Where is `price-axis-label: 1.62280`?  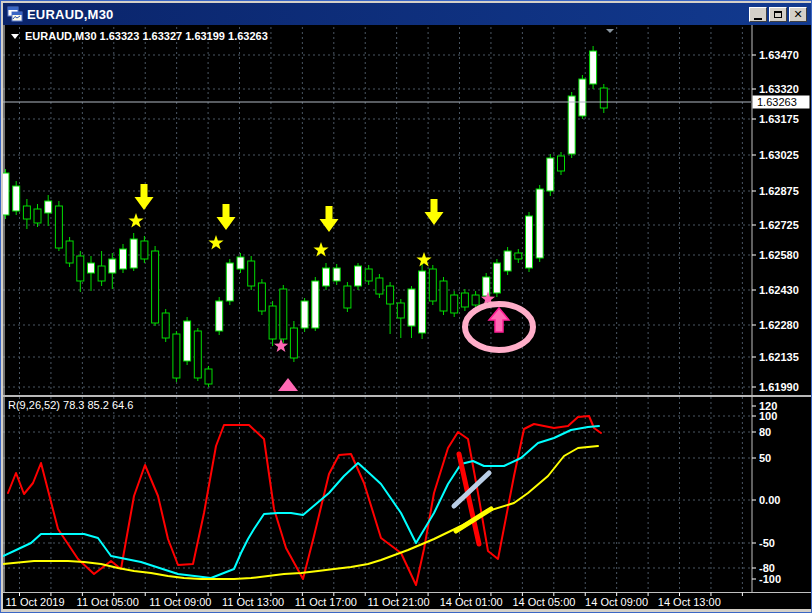 price-axis-label: 1.62280 is located at coordinates (779, 325).